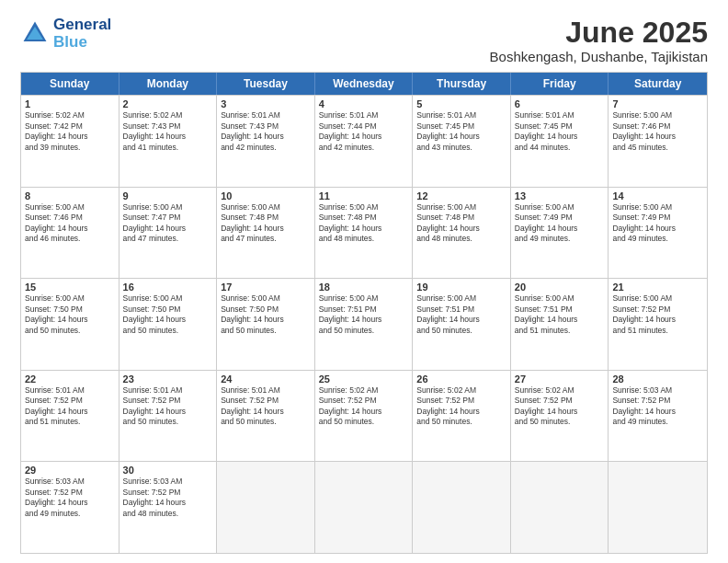 The height and width of the screenshot is (563, 728). Describe the element at coordinates (168, 470) in the screenshot. I see `day-number: 30` at that location.